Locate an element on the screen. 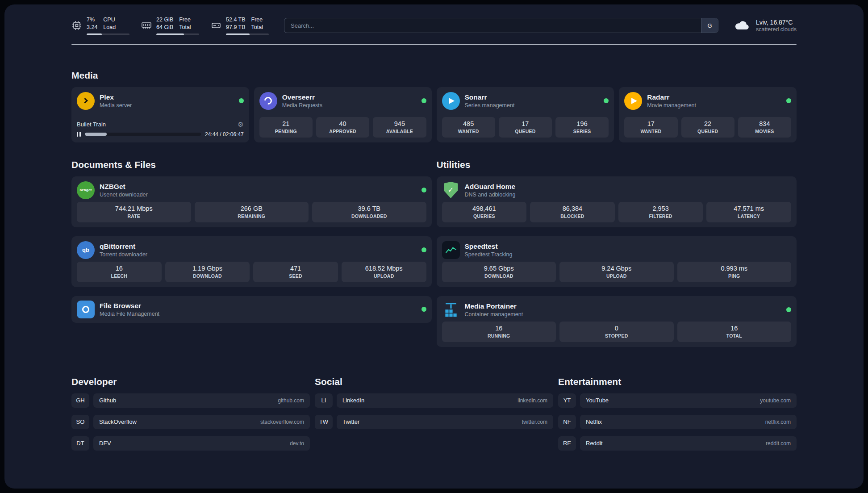 The height and width of the screenshot is (493, 868). stat-value: 21 is located at coordinates (286, 124).